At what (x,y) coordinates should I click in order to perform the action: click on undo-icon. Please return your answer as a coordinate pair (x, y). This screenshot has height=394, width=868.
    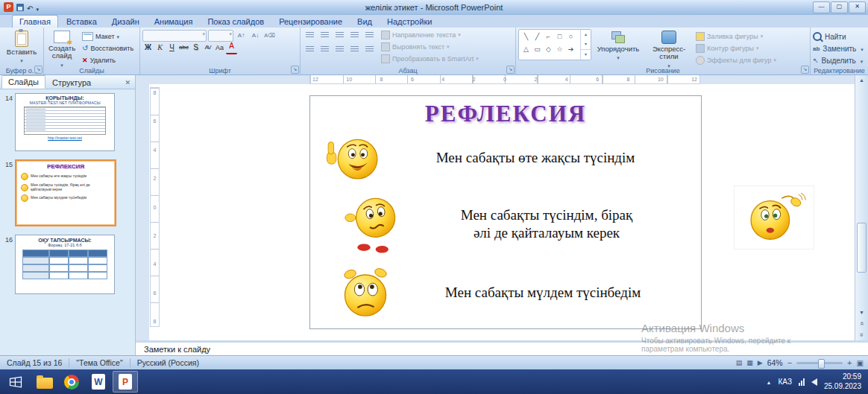
    Looking at the image, I should click on (30, 7).